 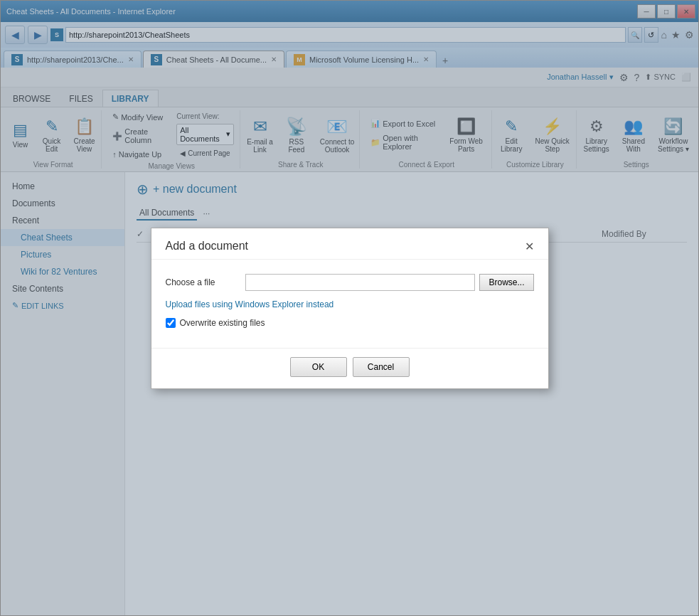 What do you see at coordinates (350, 323) in the screenshot?
I see `overwrite-row: Overwrite existing files` at bounding box center [350, 323].